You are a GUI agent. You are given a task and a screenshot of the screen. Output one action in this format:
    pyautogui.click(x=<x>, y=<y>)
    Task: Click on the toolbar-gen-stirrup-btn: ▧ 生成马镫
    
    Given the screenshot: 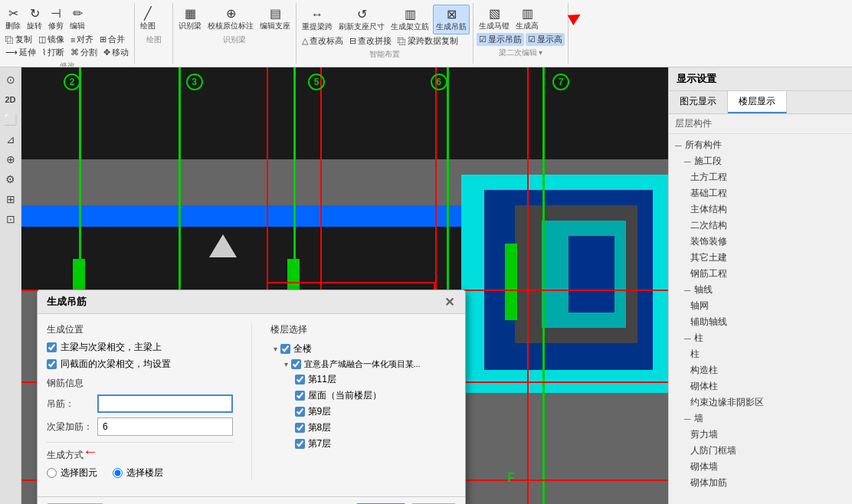 What is the action you would take?
    pyautogui.click(x=494, y=18)
    